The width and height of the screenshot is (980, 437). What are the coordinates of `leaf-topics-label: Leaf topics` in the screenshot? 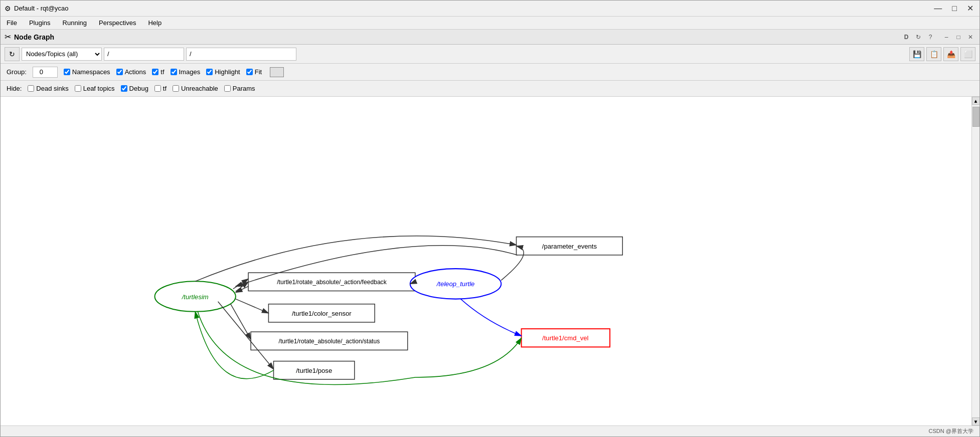 It's located at (99, 88).